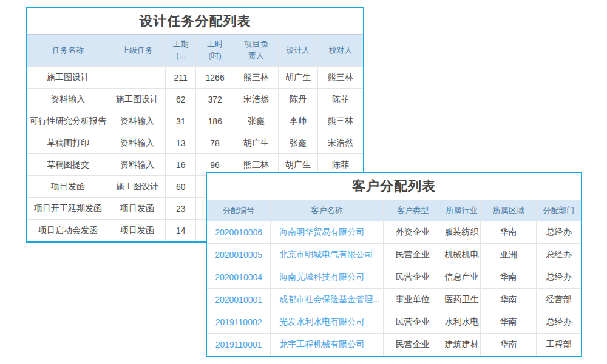 This screenshot has width=607, height=364. Describe the element at coordinates (299, 51) in the screenshot. I see `column-header-designer: 设计人` at that location.